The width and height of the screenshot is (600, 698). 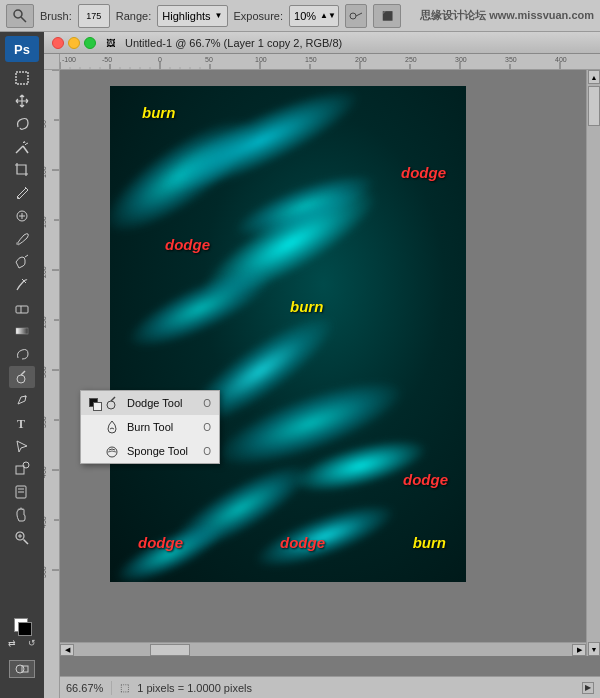 I want to click on label-burn-2: burn, so click(x=306, y=306).